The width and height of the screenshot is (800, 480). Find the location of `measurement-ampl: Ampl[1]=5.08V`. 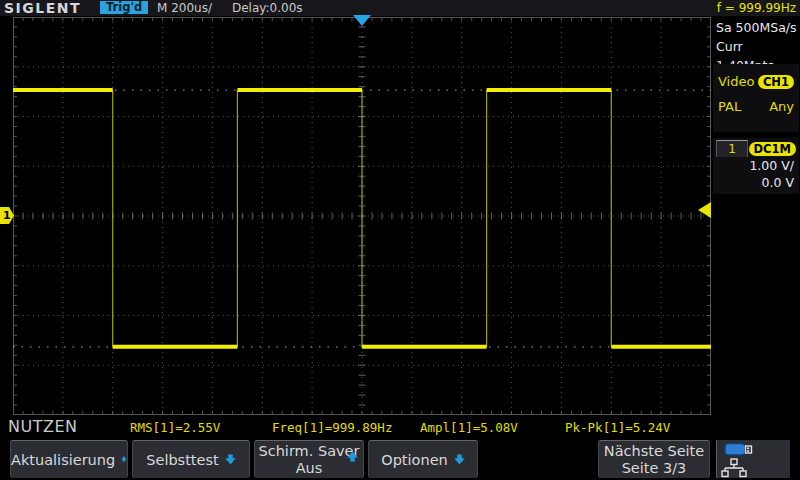

measurement-ampl: Ampl[1]=5.08V is located at coordinates (469, 428).